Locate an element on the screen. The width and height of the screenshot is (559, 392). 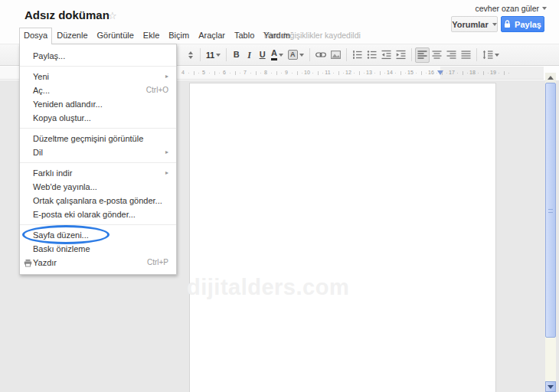
decrease-indent-button is located at coordinates (386, 55).